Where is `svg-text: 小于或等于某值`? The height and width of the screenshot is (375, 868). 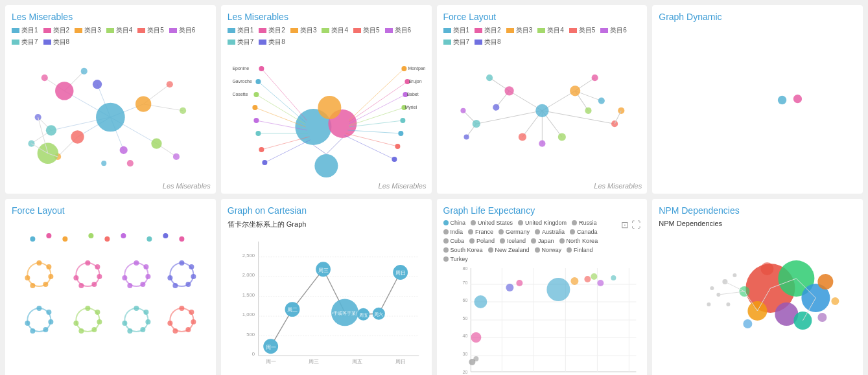 svg-text: 小于或等于某值 is located at coordinates (345, 313).